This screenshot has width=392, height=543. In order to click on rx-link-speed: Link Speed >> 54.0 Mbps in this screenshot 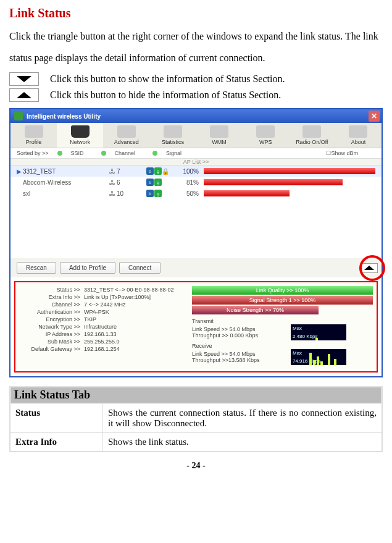, I will do `click(241, 354)`.